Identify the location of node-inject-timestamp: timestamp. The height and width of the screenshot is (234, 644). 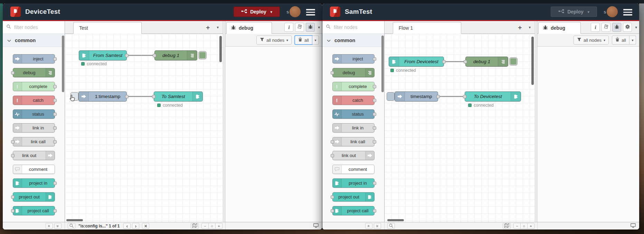
(416, 97).